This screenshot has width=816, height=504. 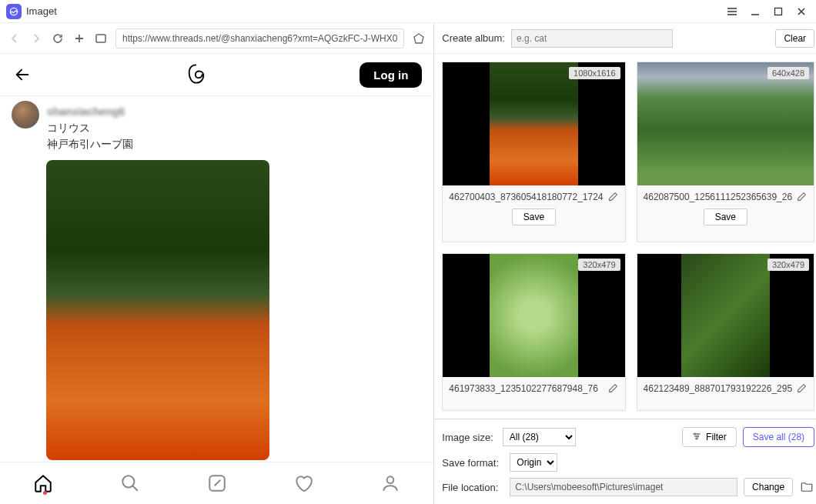 I want to click on save-all-button: Save all (28), so click(x=779, y=437).